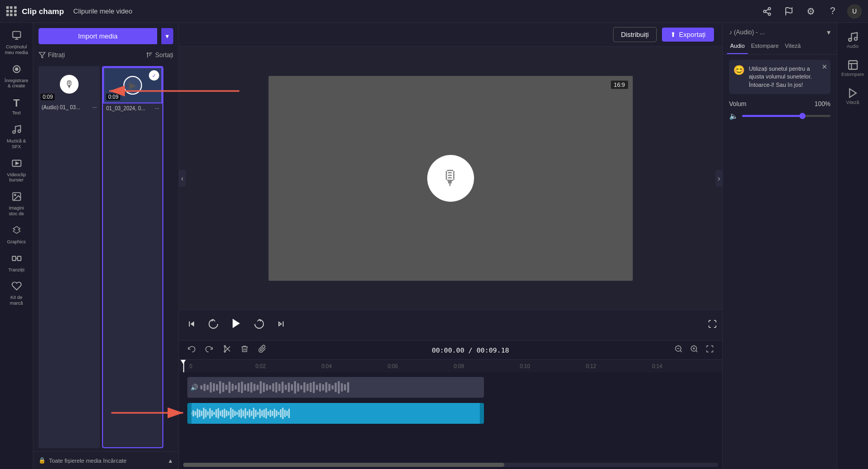 This screenshot has height=469, width=868. What do you see at coordinates (793, 46) in the screenshot?
I see `tab-viteza: Viteză` at bounding box center [793, 46].